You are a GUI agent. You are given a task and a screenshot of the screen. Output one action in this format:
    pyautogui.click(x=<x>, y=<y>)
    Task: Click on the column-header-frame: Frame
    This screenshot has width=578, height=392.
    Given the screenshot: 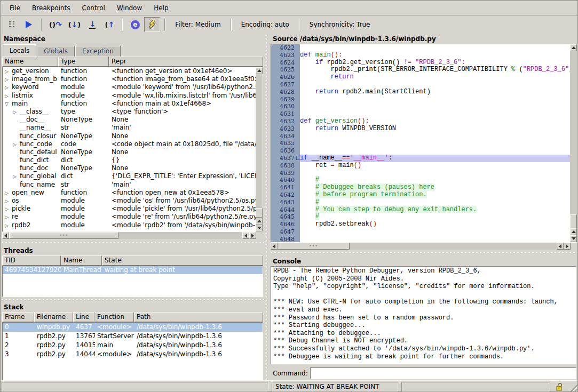 What is the action you would take?
    pyautogui.click(x=18, y=317)
    